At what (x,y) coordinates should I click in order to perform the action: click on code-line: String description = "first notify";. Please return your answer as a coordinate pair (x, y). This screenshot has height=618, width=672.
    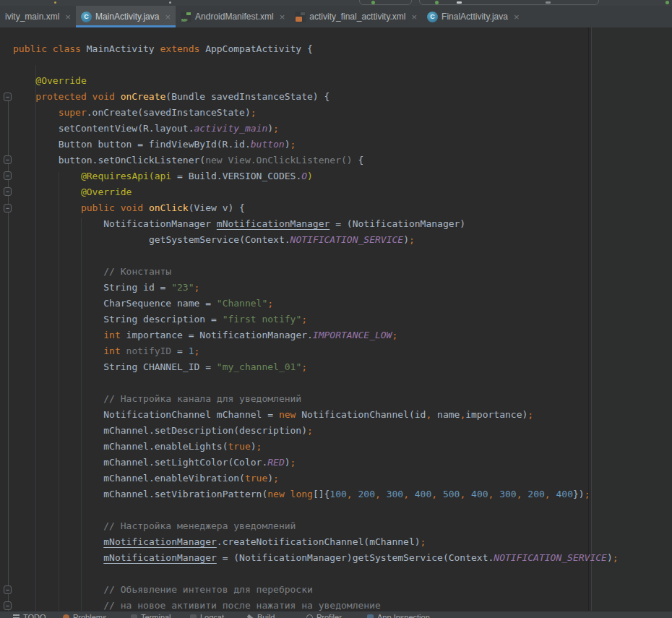
    Looking at the image, I should click on (205, 319).